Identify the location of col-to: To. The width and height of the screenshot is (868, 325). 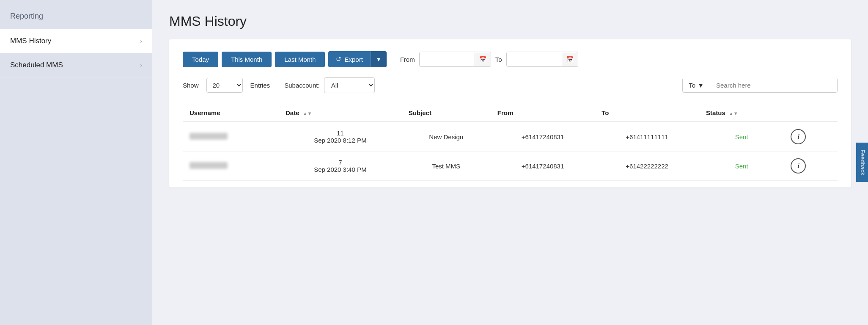
(647, 113).